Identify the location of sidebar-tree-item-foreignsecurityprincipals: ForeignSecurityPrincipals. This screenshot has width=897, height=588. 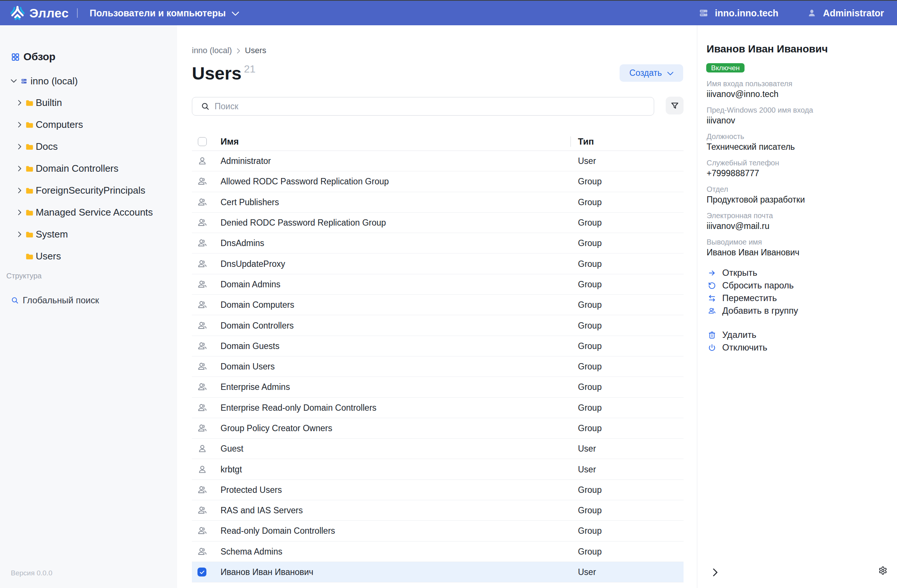
(89, 191).